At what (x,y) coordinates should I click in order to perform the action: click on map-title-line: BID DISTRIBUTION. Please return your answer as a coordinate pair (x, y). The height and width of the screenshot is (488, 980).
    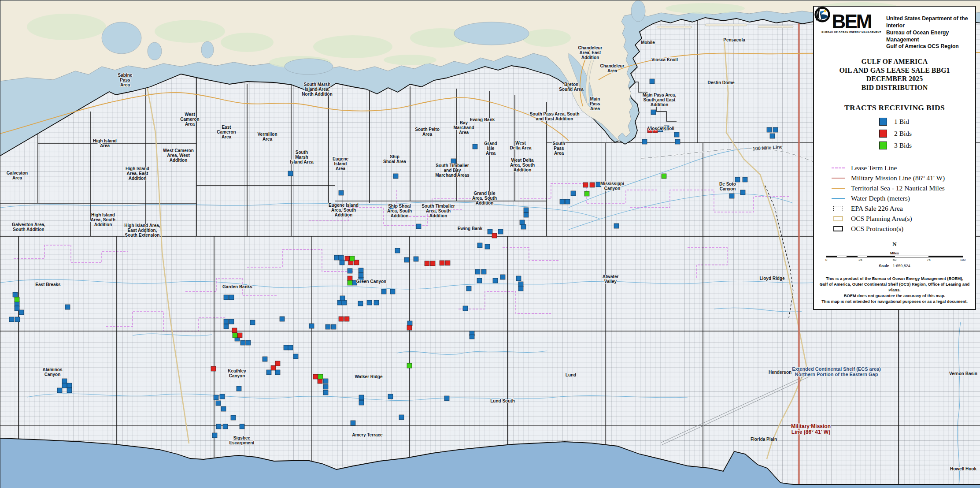
    Looking at the image, I should click on (895, 88).